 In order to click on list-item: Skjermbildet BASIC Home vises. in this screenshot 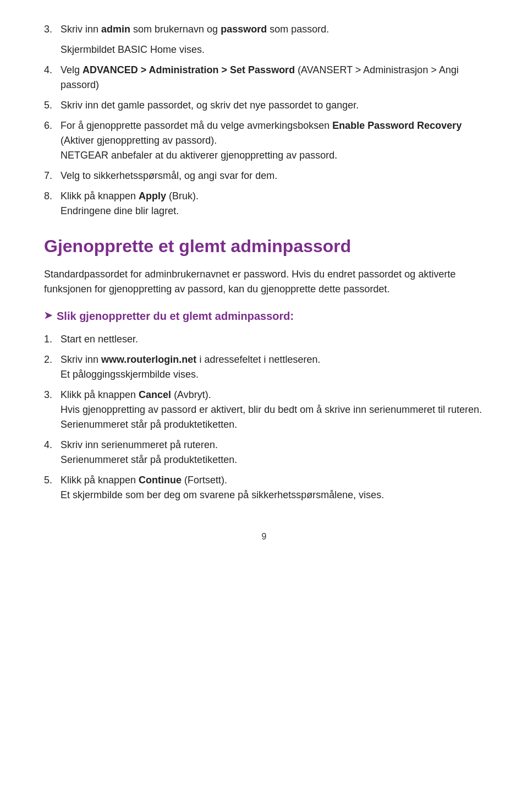, I will do `click(264, 50)`.